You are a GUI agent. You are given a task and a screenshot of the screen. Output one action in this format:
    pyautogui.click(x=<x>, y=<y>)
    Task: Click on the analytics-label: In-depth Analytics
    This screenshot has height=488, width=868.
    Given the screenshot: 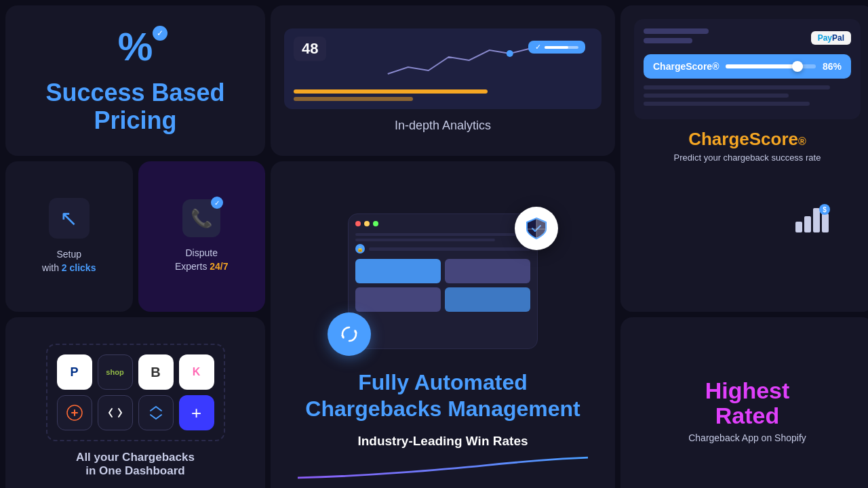 What is the action you would take?
    pyautogui.click(x=443, y=126)
    